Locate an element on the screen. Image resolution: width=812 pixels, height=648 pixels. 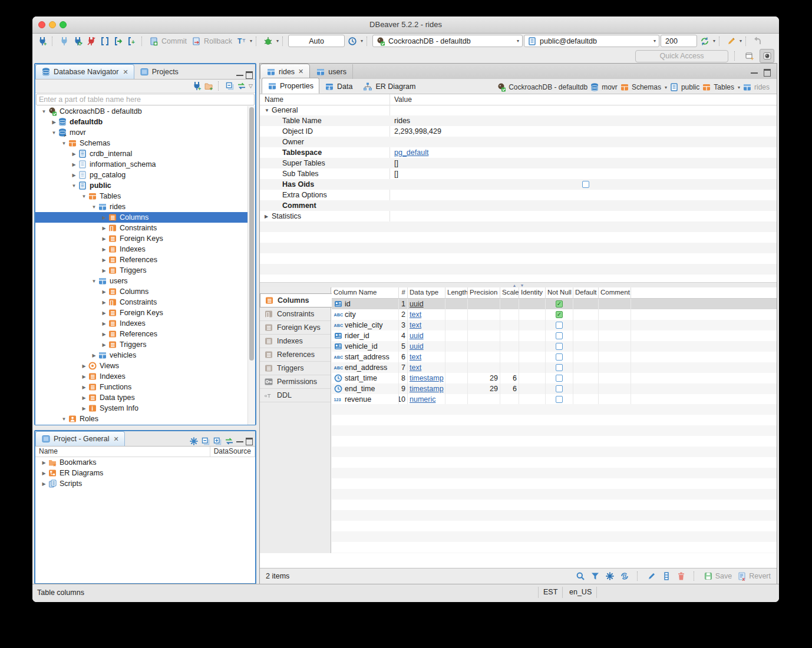
grid-header-comment: Comment is located at coordinates (615, 293).